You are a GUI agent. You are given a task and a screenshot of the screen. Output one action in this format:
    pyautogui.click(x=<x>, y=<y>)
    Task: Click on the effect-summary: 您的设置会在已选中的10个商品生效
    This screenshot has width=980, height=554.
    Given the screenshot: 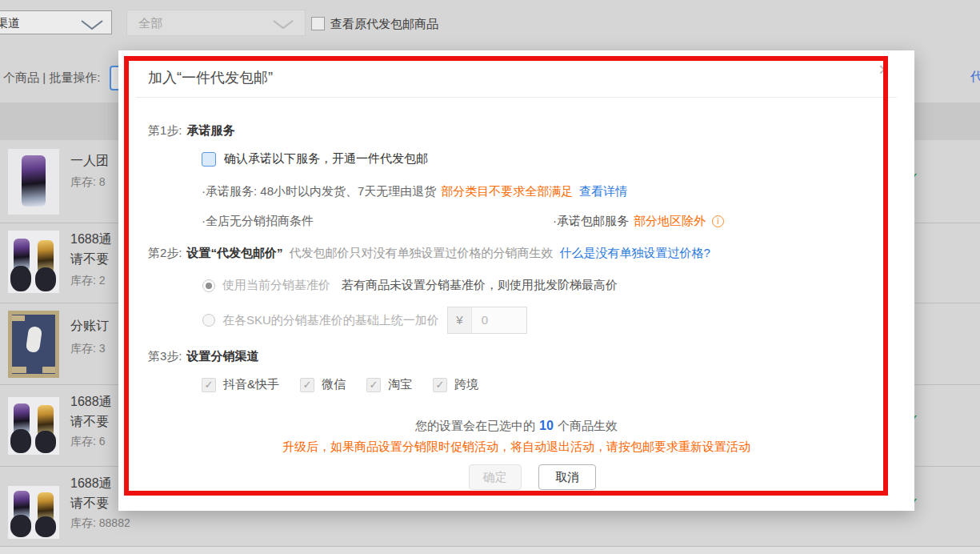 What is the action you would take?
    pyautogui.click(x=517, y=426)
    